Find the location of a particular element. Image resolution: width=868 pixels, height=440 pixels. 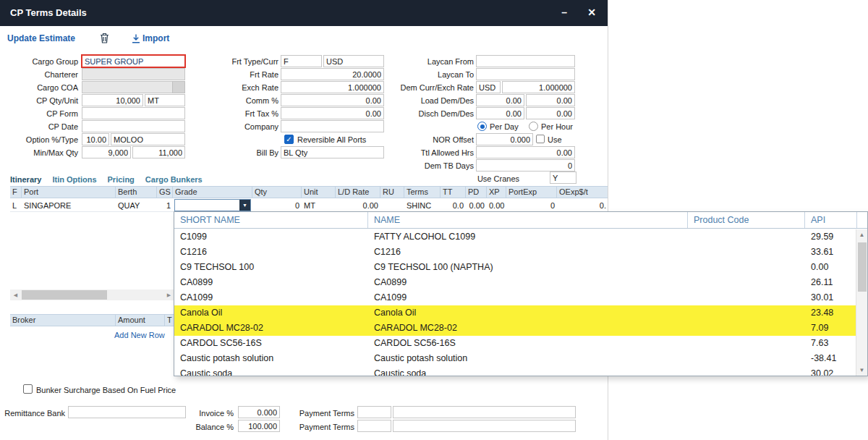

option-pct-field is located at coordinates (95, 139).